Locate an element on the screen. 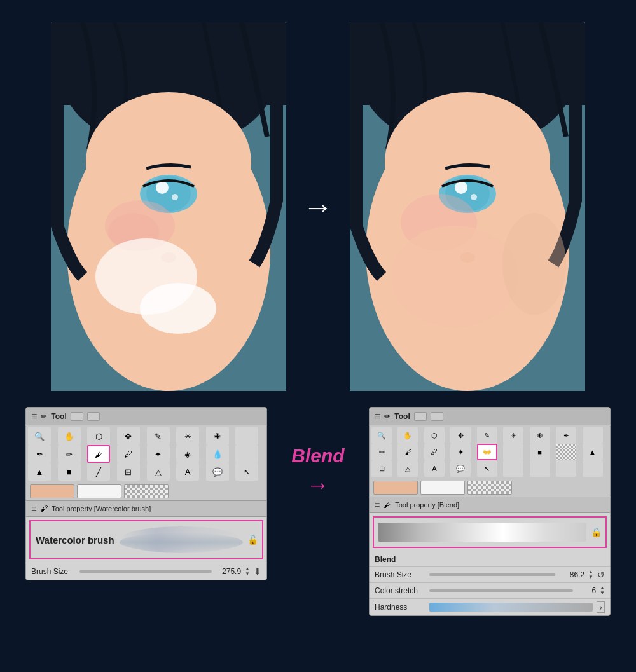 The image size is (636, 672). fill-tool-r: ■ is located at coordinates (540, 452).